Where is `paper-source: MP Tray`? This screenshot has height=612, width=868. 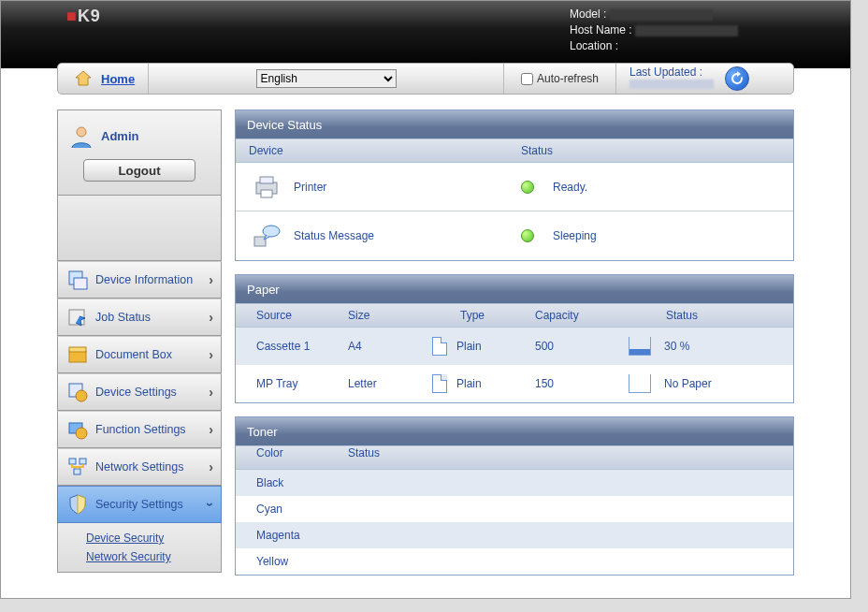 paper-source: MP Tray is located at coordinates (292, 384).